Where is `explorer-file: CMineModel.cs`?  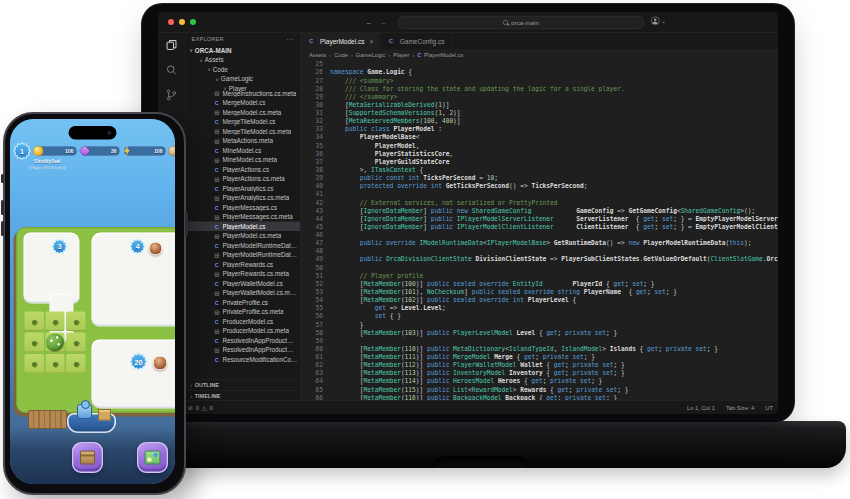
explorer-file: CMineModel.cs is located at coordinates (244, 151).